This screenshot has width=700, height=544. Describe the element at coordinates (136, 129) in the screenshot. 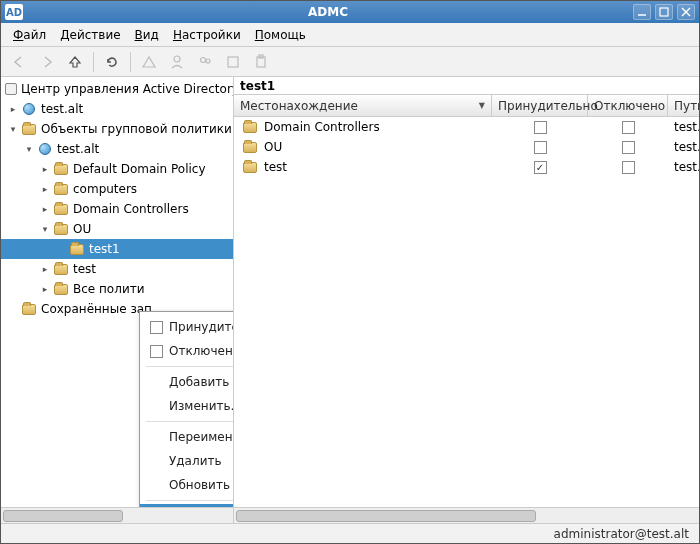

I see `tree-gpo: Объекты групповой политики` at that location.